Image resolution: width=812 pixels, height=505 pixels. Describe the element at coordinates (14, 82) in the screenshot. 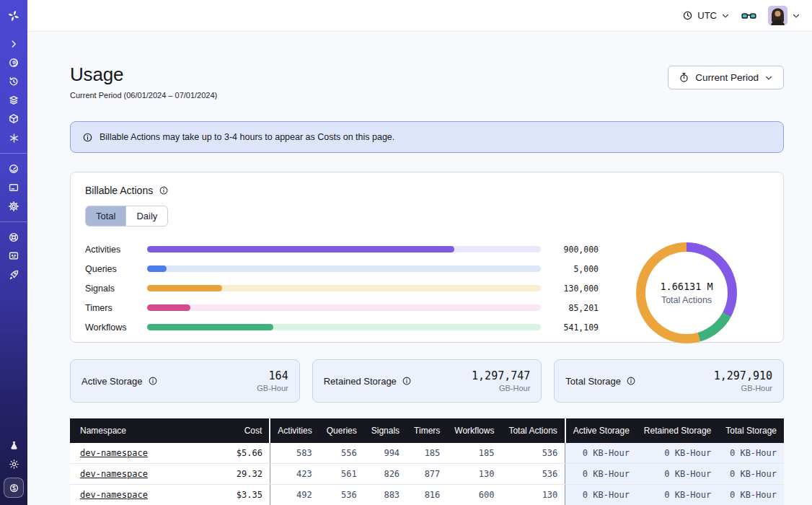

I see `history-clock-icon` at that location.